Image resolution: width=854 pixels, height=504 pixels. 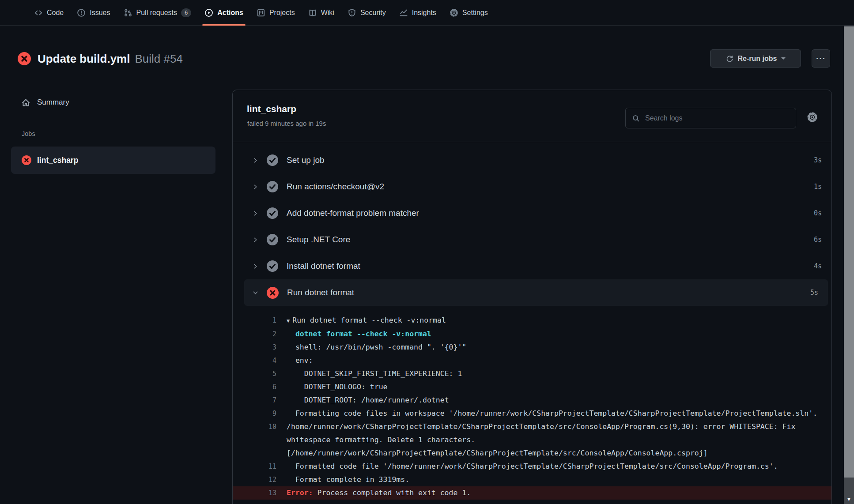 I want to click on log-line-number: 2, so click(x=262, y=334).